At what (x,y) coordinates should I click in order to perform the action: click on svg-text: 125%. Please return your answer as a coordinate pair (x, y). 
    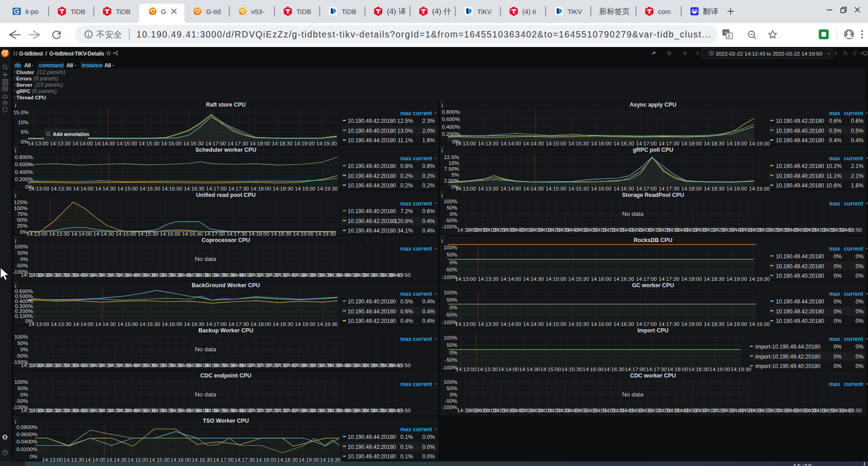
    Looking at the image, I should click on (21, 202).